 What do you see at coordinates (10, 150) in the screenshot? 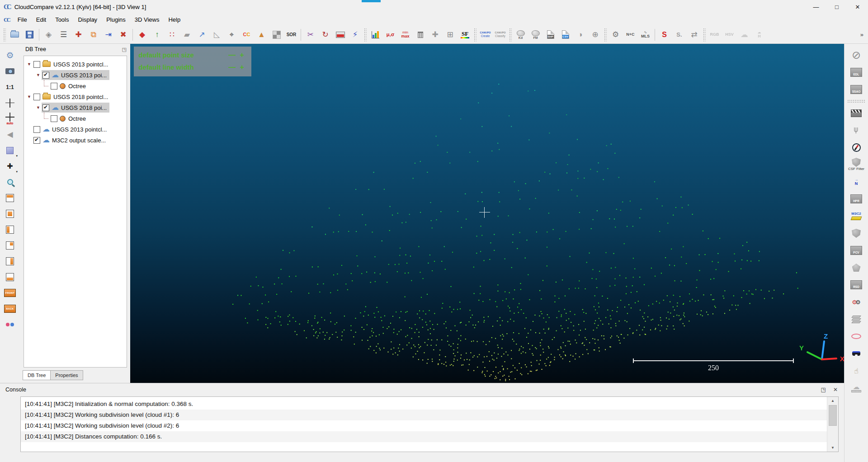
I see `perspective-cube-button: ▾` at bounding box center [10, 150].